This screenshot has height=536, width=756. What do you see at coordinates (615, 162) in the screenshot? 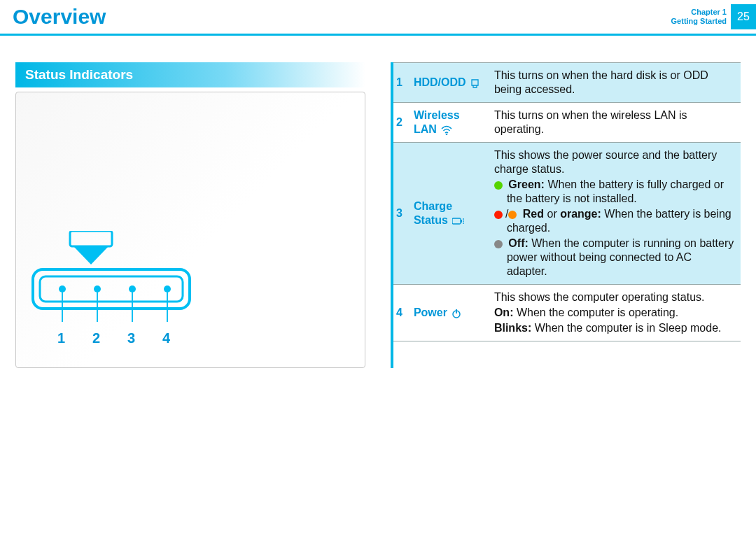
I see `description-line: This shows the power source and the batt…` at bounding box center [615, 162].